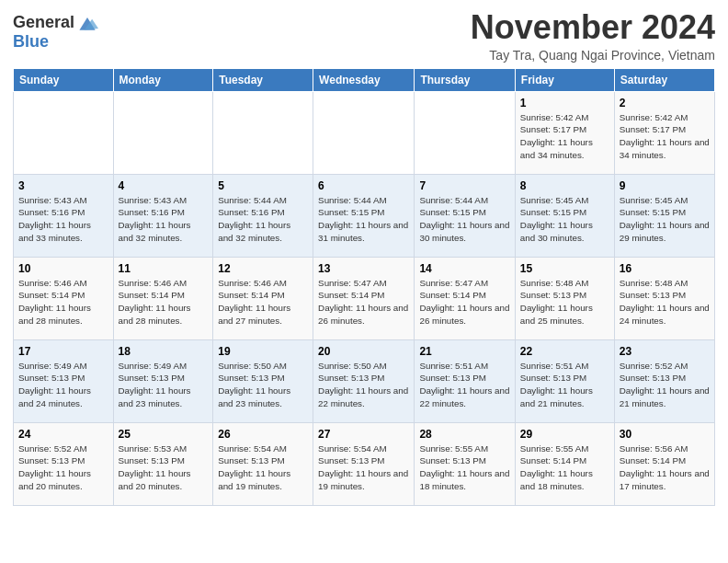 The width and height of the screenshot is (728, 563). I want to click on day-cell: 21Sunrise: 5:51 AMSunset: 5:13 PMDayligh…, so click(465, 381).